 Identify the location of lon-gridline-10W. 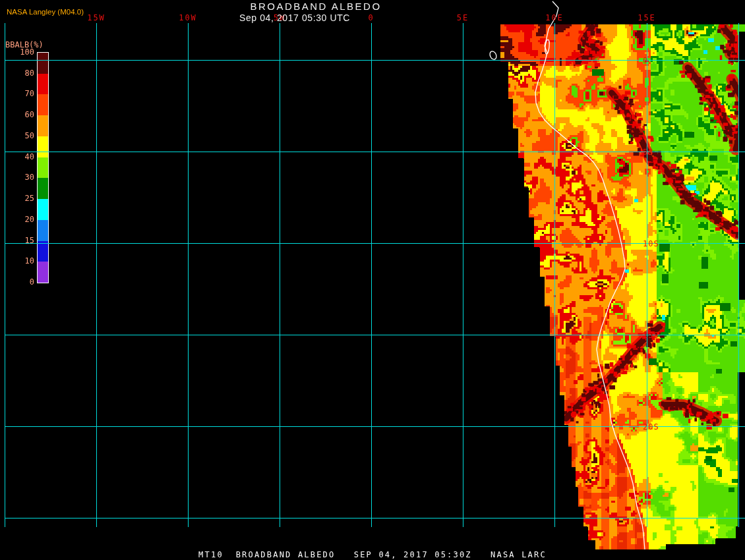
(189, 275).